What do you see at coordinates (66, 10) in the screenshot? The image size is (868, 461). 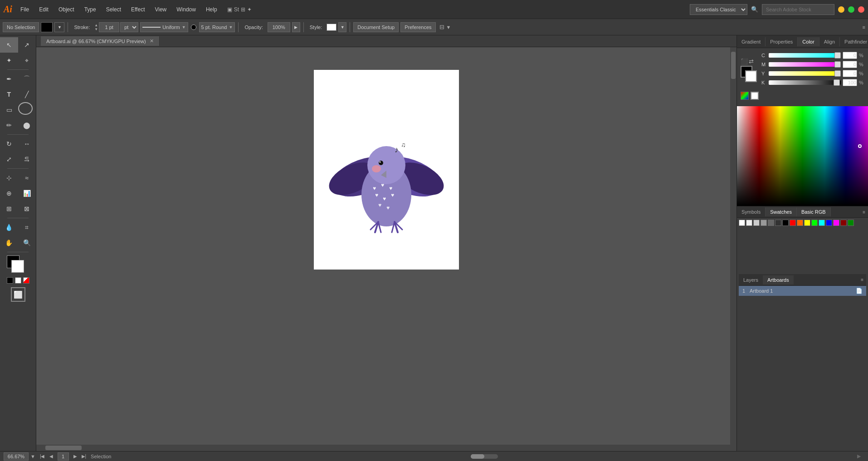 I see `menu-object: Object` at bounding box center [66, 10].